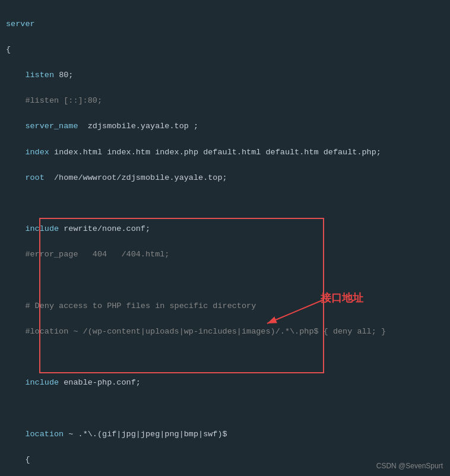 This screenshot has width=450, height=476. Describe the element at coordinates (225, 178) in the screenshot. I see `code-line-7: root /home/wwwroot/zdjsmobile.yayale.top…` at that location.